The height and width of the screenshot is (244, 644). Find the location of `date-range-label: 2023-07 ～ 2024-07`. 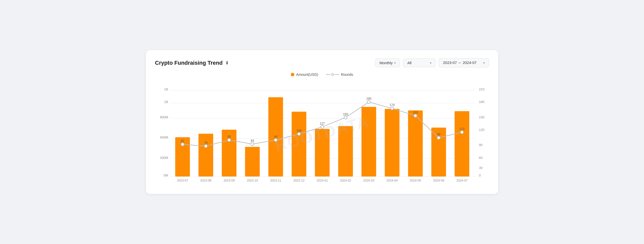

date-range-label: 2023-07 ～ 2024-07 is located at coordinates (460, 63).